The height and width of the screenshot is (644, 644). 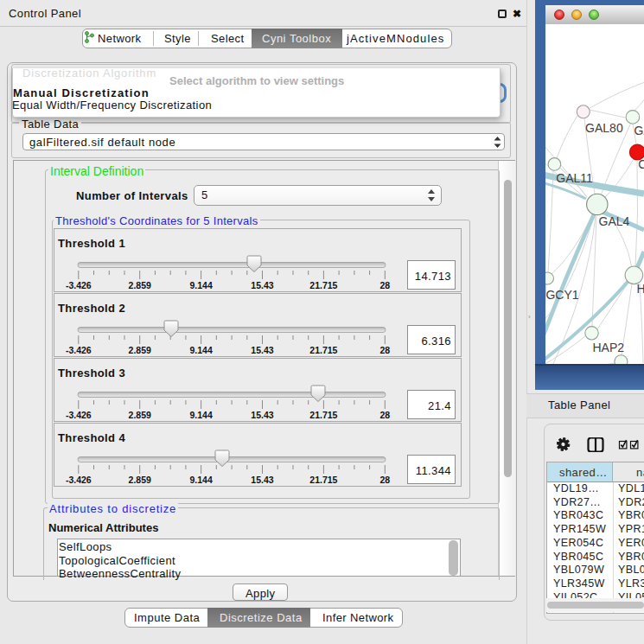 I want to click on svg-text: C, so click(x=641, y=164).